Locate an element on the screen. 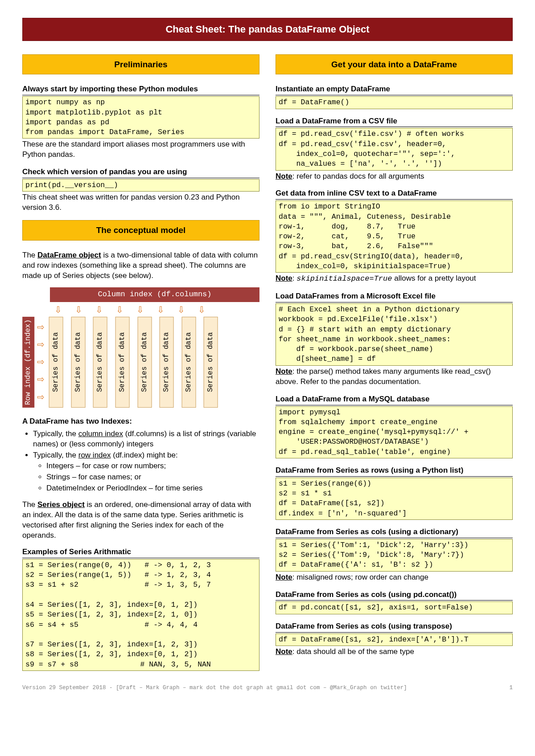  list-item: Typically, the row index (df.index) migh… is located at coordinates (146, 472).